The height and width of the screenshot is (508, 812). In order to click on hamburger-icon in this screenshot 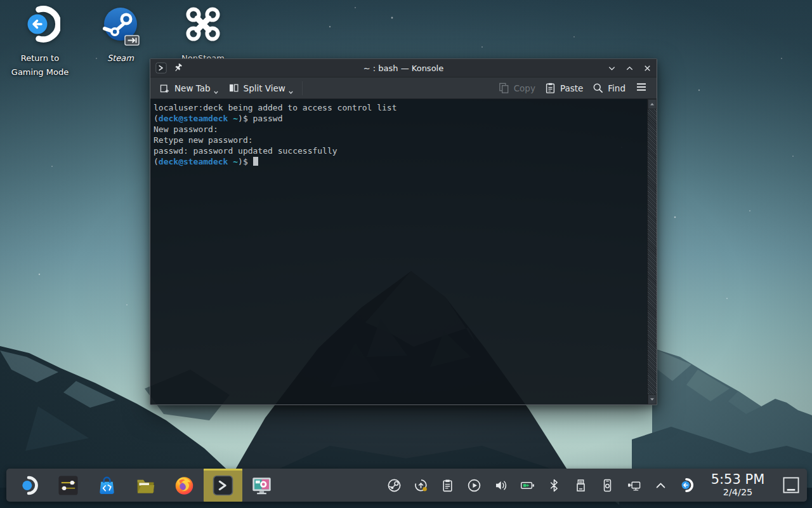, I will do `click(641, 88)`.